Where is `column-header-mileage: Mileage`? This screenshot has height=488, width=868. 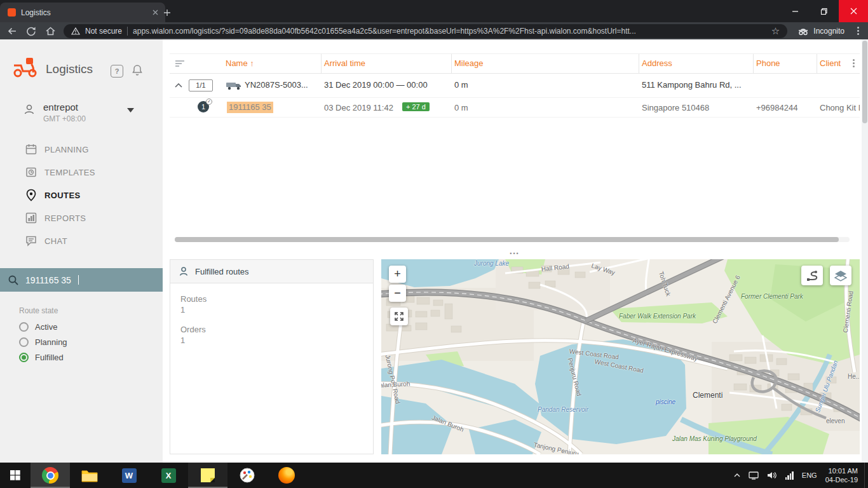
column-header-mileage: Mileage is located at coordinates (469, 64).